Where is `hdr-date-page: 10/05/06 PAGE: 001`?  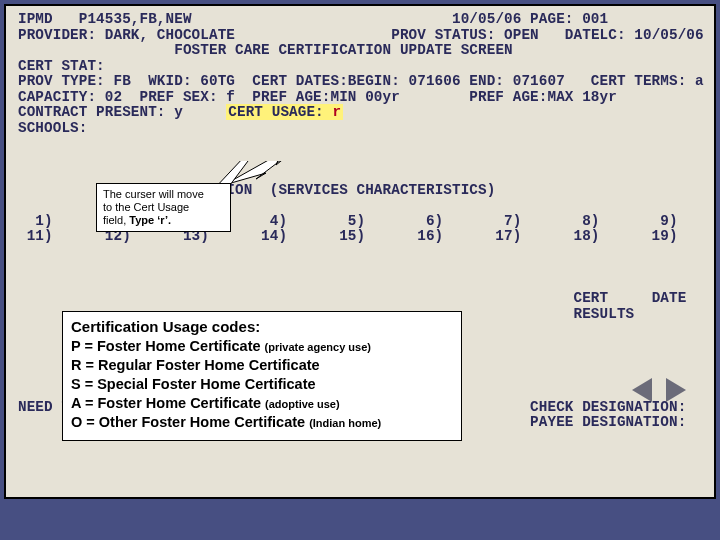 hdr-date-page: 10/05/06 PAGE: 001 is located at coordinates (530, 19).